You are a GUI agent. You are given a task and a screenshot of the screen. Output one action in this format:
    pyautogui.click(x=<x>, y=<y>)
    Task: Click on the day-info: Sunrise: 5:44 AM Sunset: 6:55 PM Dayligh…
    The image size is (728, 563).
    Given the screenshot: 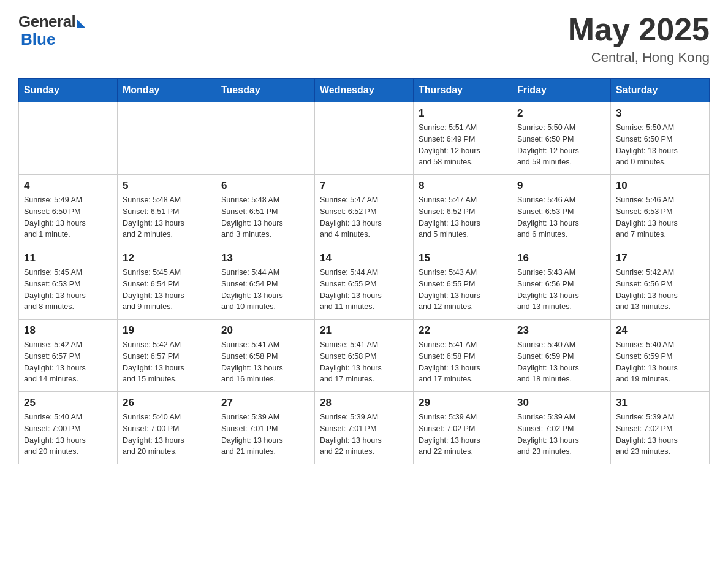 What is the action you would take?
    pyautogui.click(x=364, y=289)
    